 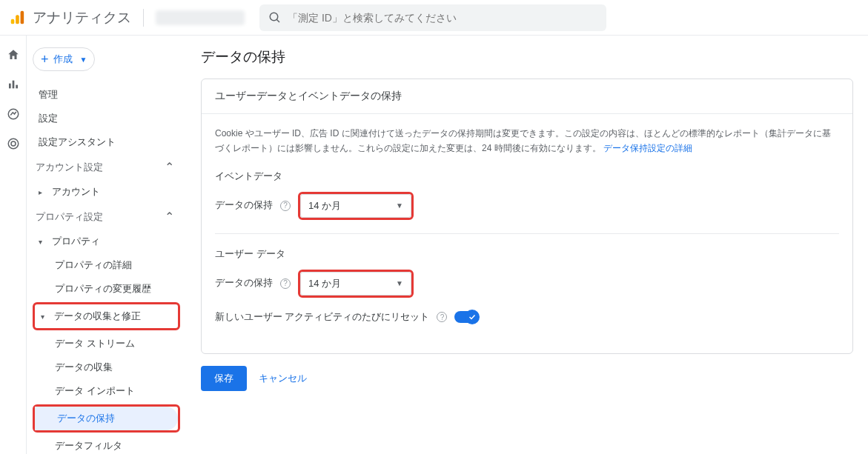 What do you see at coordinates (356, 284) in the screenshot?
I see `user-retention-select: 14 か月 ▼` at bounding box center [356, 284].